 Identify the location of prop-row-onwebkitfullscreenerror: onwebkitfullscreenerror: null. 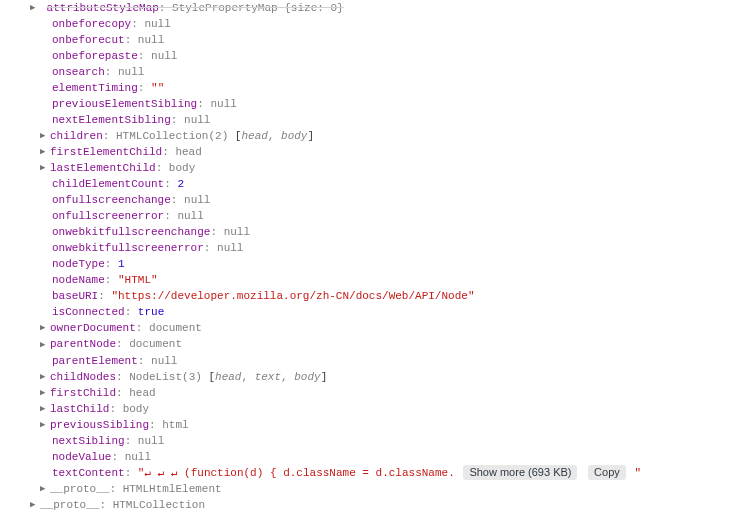
(374, 248).